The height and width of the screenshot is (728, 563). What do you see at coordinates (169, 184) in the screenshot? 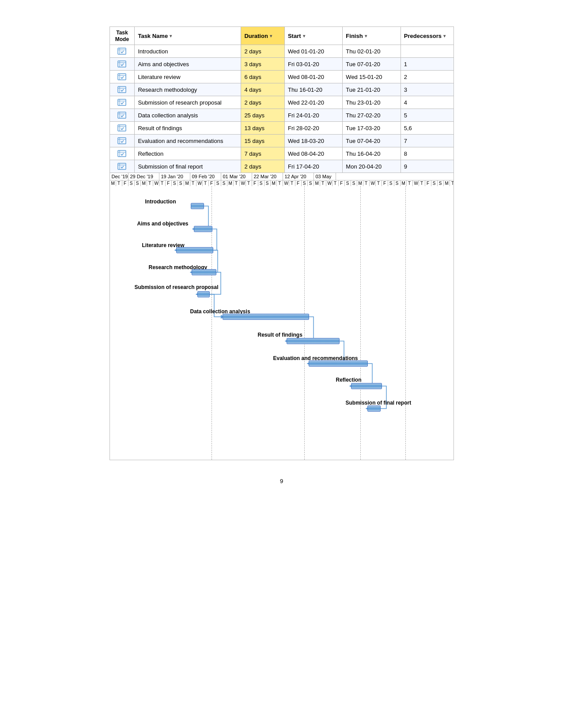
I see `day-header-9: F` at bounding box center [169, 184].